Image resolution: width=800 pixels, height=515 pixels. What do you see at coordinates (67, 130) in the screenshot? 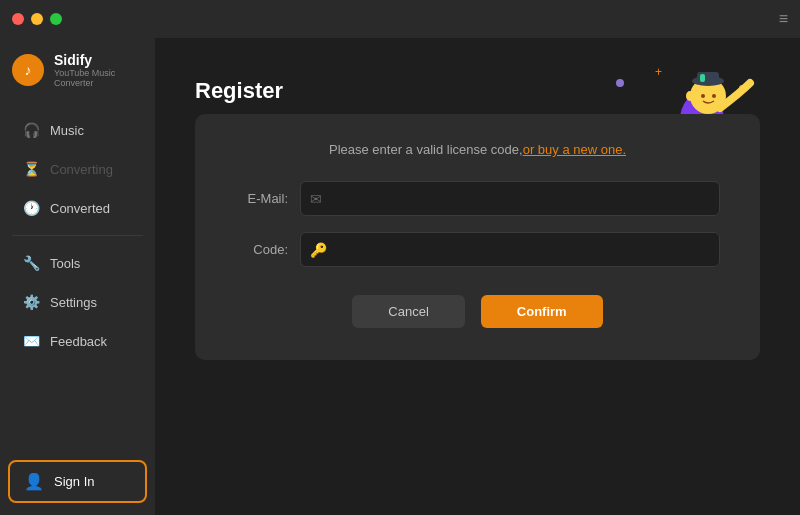
I see `sidebar-music-label: Music` at bounding box center [67, 130].